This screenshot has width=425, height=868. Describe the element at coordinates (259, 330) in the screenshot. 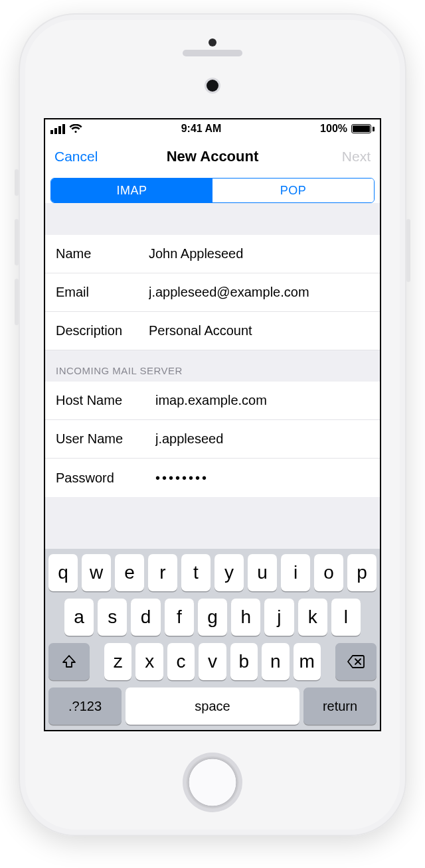

I see `description-field` at that location.